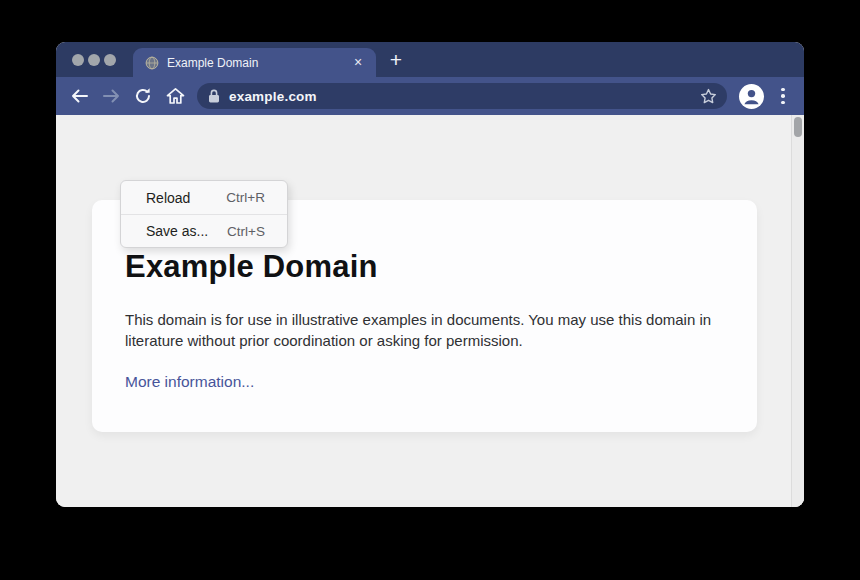 The image size is (860, 580). What do you see at coordinates (462, 96) in the screenshot?
I see `address-bar: example.com` at bounding box center [462, 96].